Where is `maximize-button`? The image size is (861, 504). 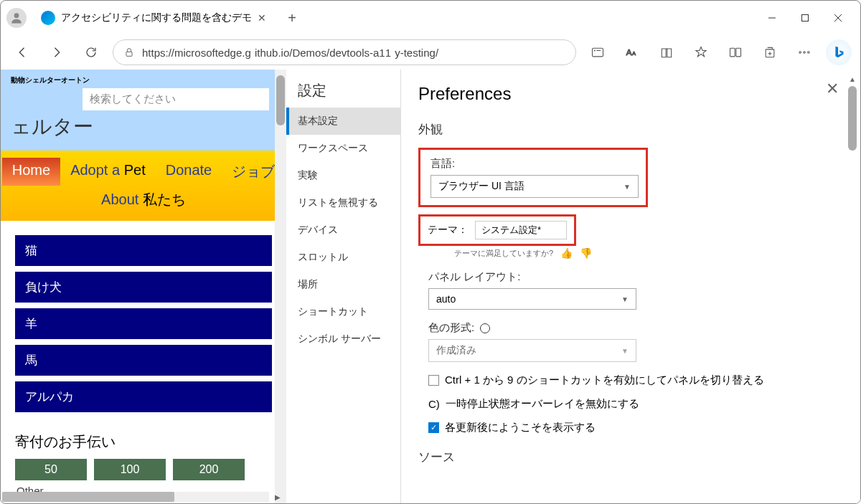
maximize-button is located at coordinates (805, 18).